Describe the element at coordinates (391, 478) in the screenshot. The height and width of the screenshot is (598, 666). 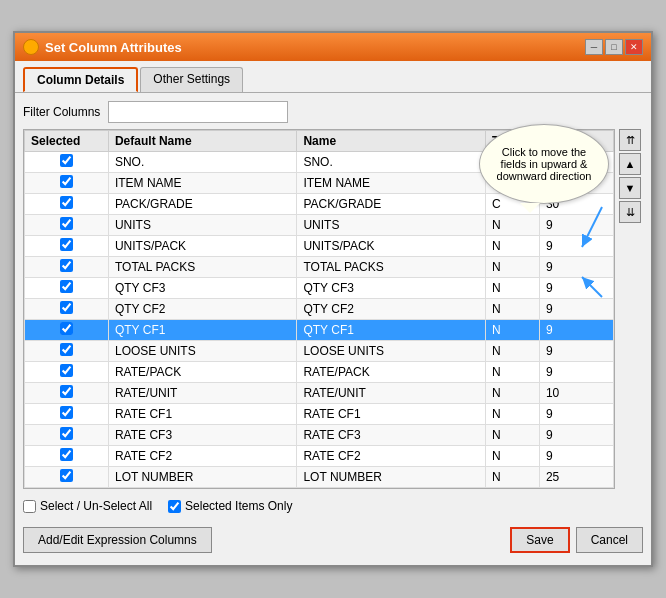
I see `row-name: LOT NUMBER` at that location.